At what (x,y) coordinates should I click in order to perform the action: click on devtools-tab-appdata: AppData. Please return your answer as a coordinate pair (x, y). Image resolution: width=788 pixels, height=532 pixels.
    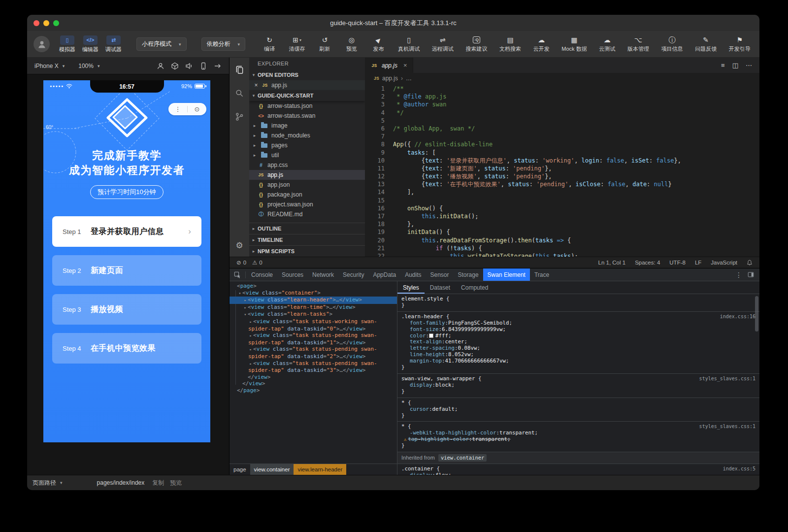
    Looking at the image, I should click on (384, 275).